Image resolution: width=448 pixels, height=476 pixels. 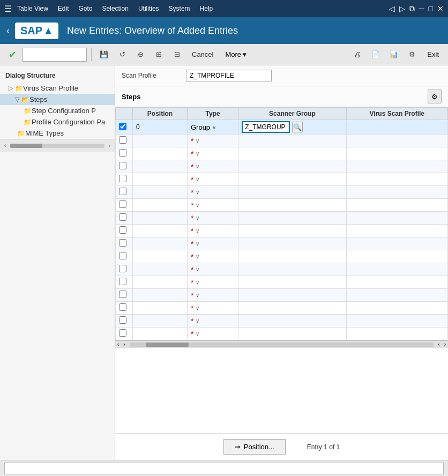 What do you see at coordinates (69, 122) in the screenshot?
I see `sidebar-label-profile-config: Profile Configuration Pa` at bounding box center [69, 122].